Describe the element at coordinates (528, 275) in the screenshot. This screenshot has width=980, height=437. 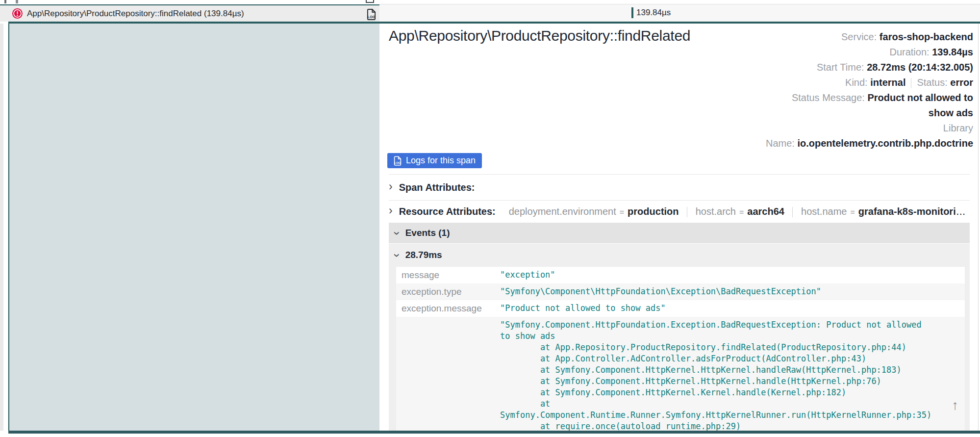
I see `event-field-value: "exception"` at that location.